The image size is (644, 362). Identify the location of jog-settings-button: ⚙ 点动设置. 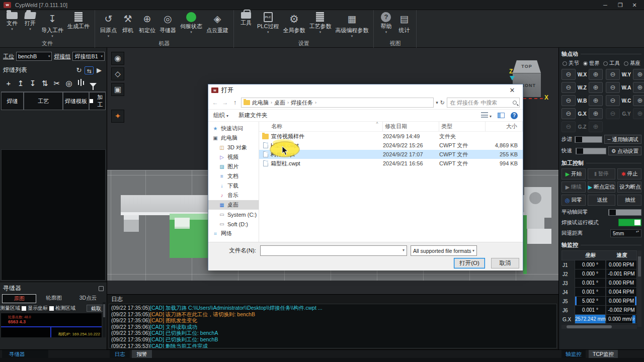
(625, 151).